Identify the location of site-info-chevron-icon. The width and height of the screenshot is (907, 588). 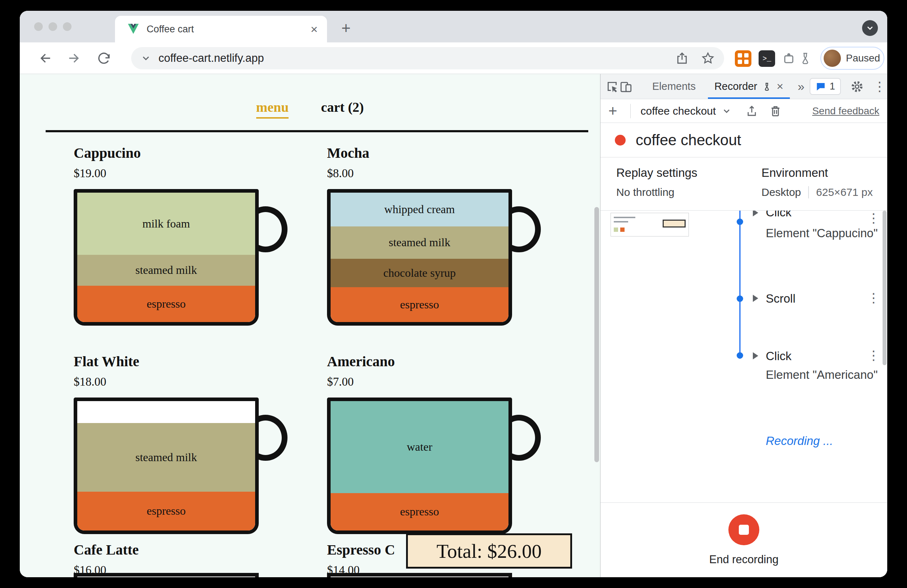
(146, 58).